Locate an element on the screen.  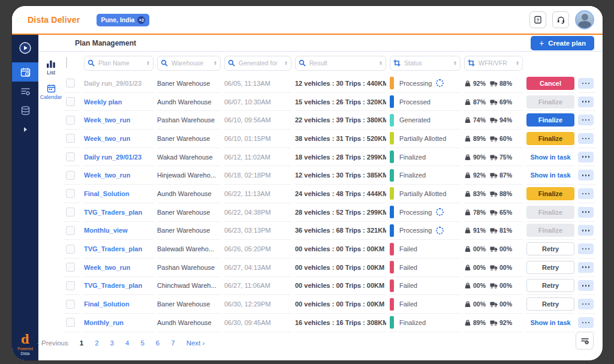
select-all-checkbox is located at coordinates (67, 62).